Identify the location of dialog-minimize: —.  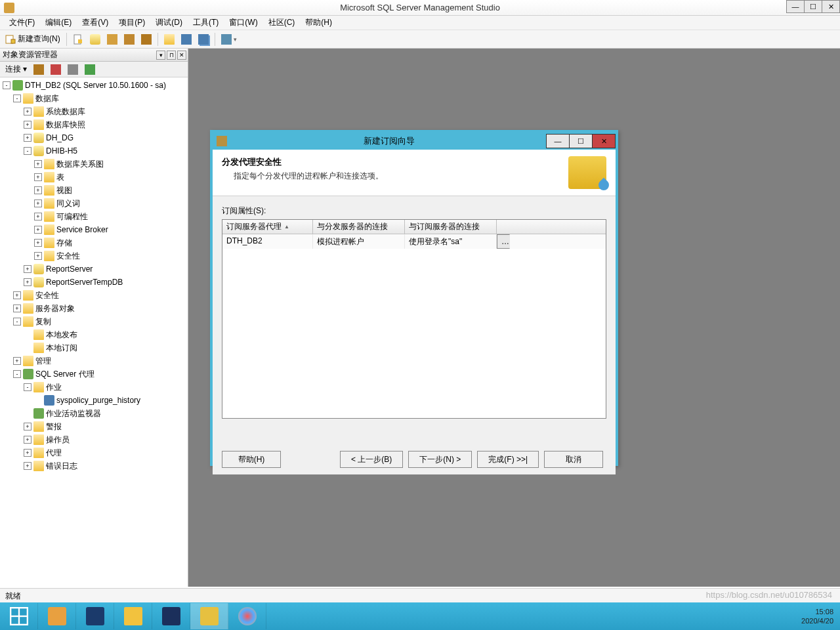
(558, 141).